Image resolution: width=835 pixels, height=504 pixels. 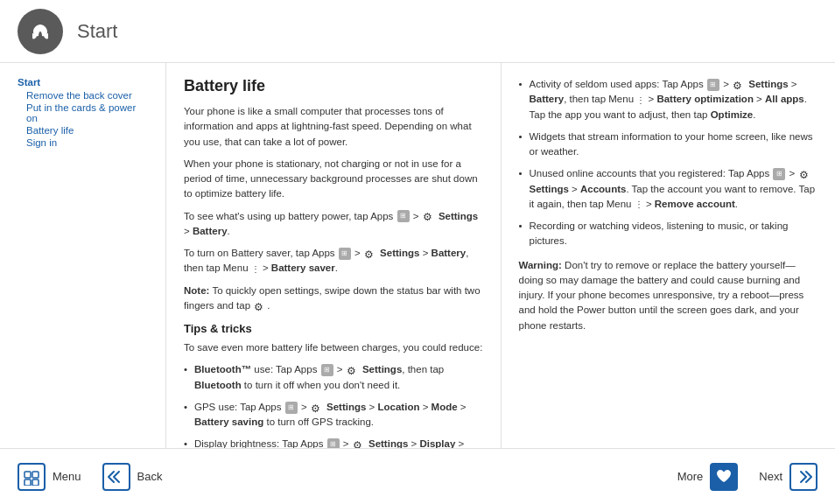 I want to click on warning-paragraph: Warning: Don't try to remove or replace …, so click(x=669, y=296).